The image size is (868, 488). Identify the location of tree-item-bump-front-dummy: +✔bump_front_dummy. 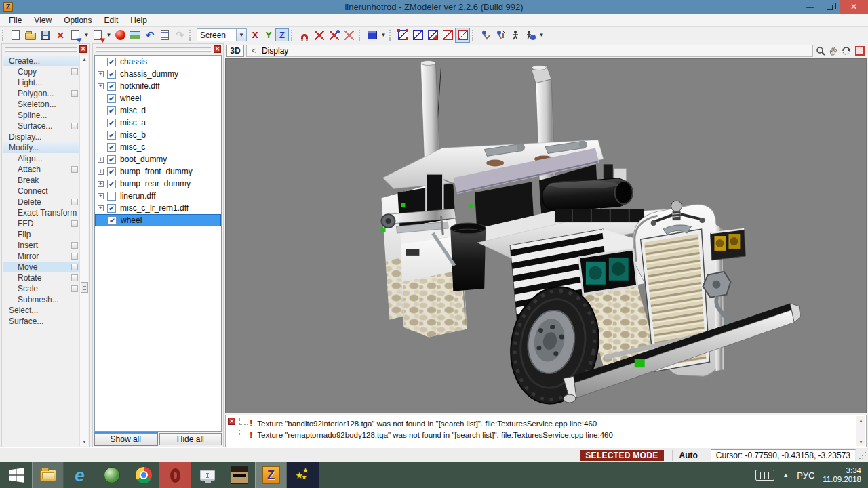
(158, 171).